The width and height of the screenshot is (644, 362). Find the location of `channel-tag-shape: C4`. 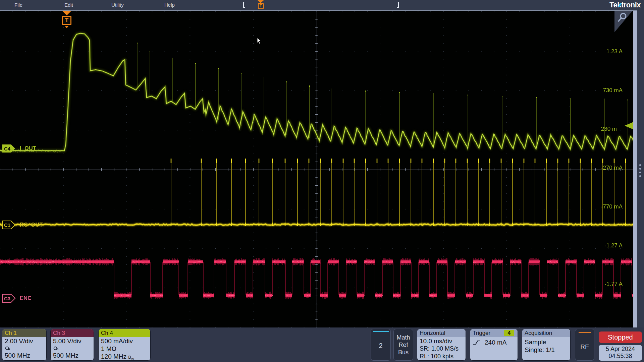

channel-tag-shape: C4 is located at coordinates (9, 148).